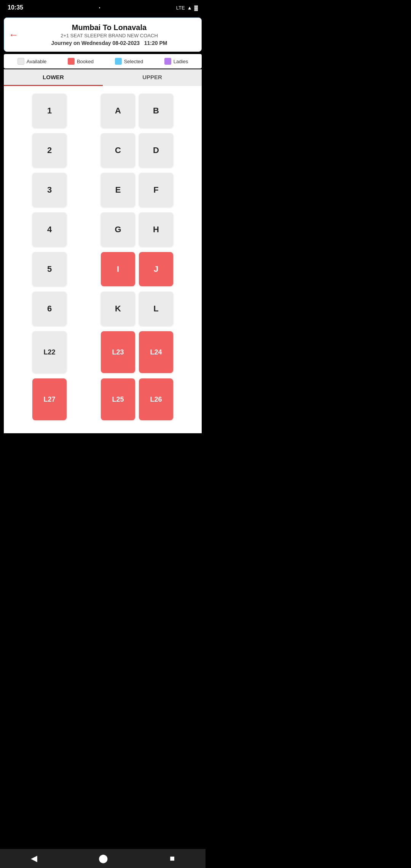 The width and height of the screenshot is (411, 868). What do you see at coordinates (152, 78) in the screenshot?
I see `tab-upper: UPPER` at bounding box center [152, 78].